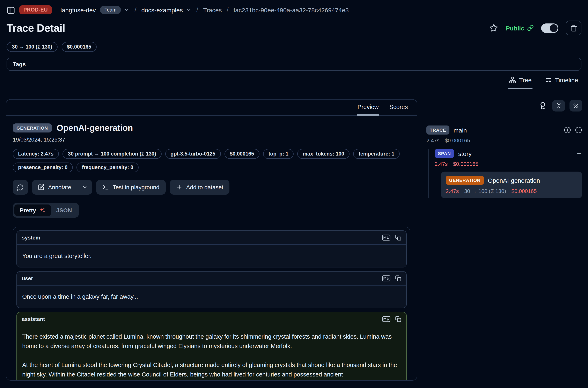 This screenshot has width=588, height=388. Describe the element at coordinates (457, 141) in the screenshot. I see `trace-cost: $0.000165` at that location.